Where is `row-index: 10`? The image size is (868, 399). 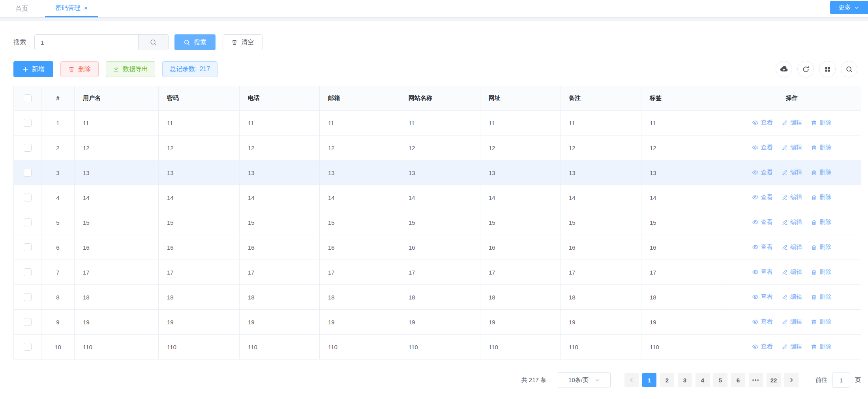 row-index: 10 is located at coordinates (58, 347).